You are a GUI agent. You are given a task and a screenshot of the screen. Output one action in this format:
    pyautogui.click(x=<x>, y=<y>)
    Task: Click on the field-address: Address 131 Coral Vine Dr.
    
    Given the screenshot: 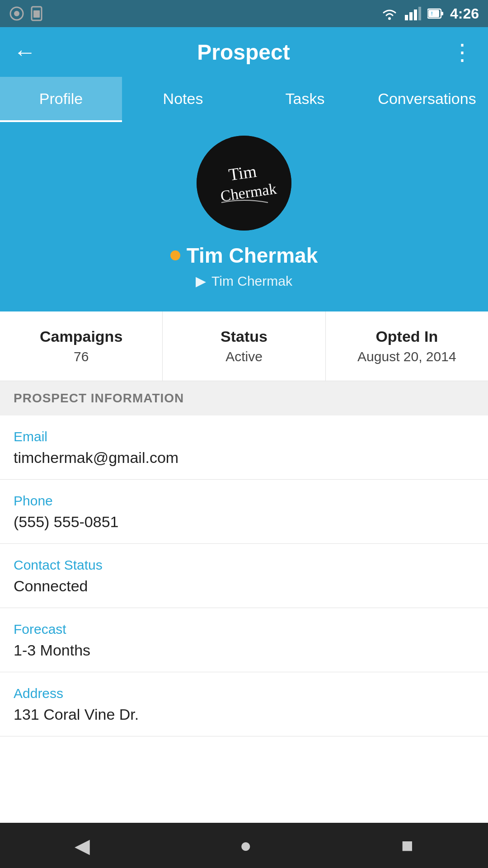 What is the action you would take?
    pyautogui.click(x=244, y=704)
    